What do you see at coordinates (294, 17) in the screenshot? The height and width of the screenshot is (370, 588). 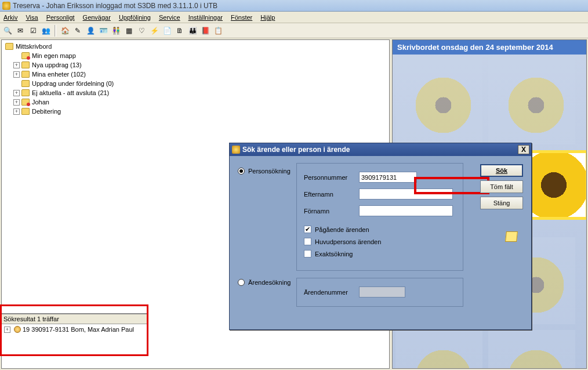 I see `menu-bar: Arkiv Visa Personligt Genvägar Uppföljni…` at bounding box center [294, 17].